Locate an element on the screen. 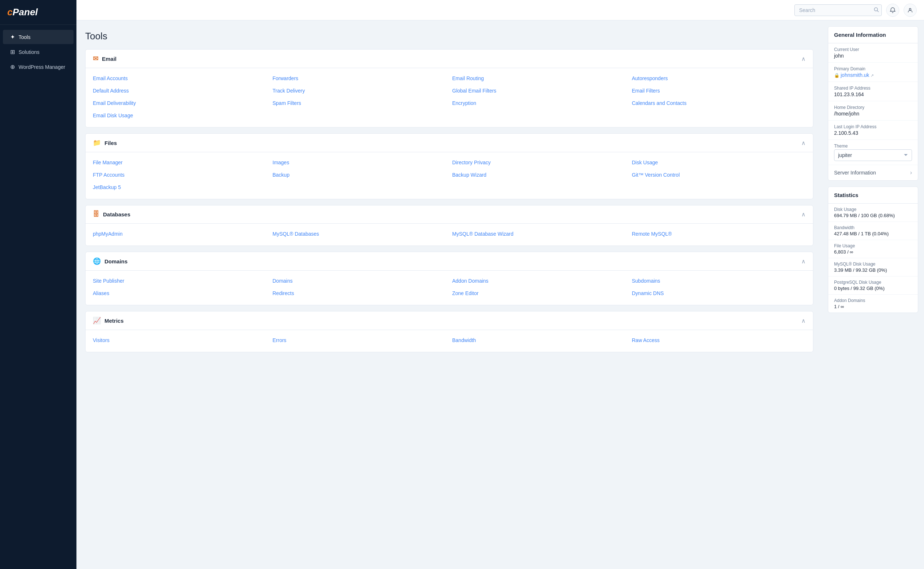 This screenshot has height=569, width=924. search-input is located at coordinates (838, 11).